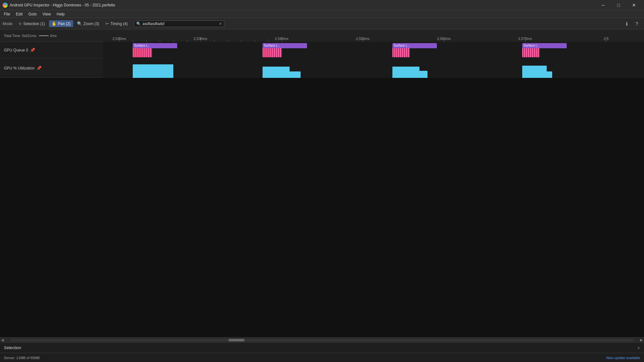 The height and width of the screenshot is (362, 644). What do you see at coordinates (603, 5) in the screenshot?
I see `minimize-button: ─` at bounding box center [603, 5].